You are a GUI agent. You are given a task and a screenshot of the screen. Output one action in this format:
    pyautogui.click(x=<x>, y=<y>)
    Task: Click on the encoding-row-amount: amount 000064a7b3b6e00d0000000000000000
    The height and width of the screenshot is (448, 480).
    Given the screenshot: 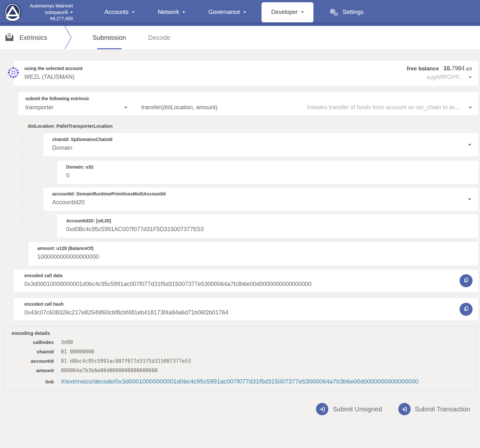 What is the action you would take?
    pyautogui.click(x=241, y=371)
    